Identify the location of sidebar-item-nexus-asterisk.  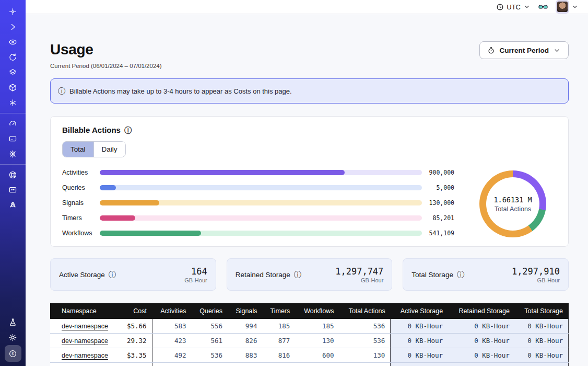
(13, 102).